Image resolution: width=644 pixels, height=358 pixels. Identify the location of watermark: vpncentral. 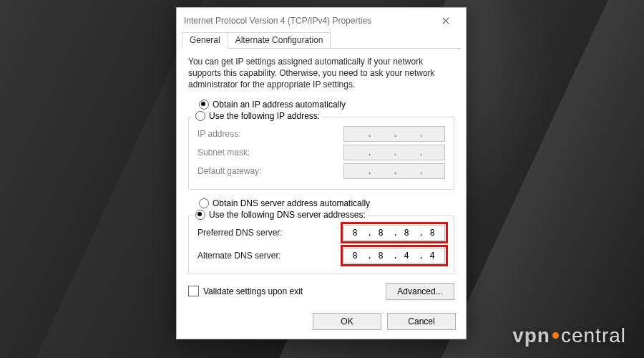
(570, 336).